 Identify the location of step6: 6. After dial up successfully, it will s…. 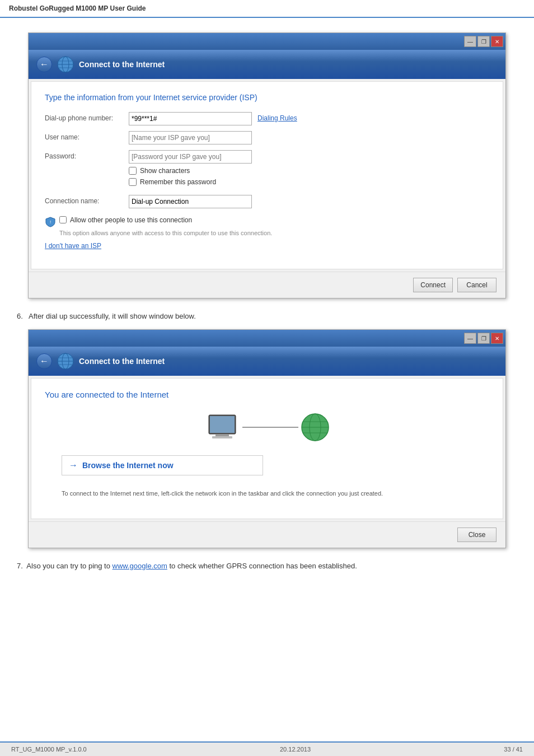
(267, 316).